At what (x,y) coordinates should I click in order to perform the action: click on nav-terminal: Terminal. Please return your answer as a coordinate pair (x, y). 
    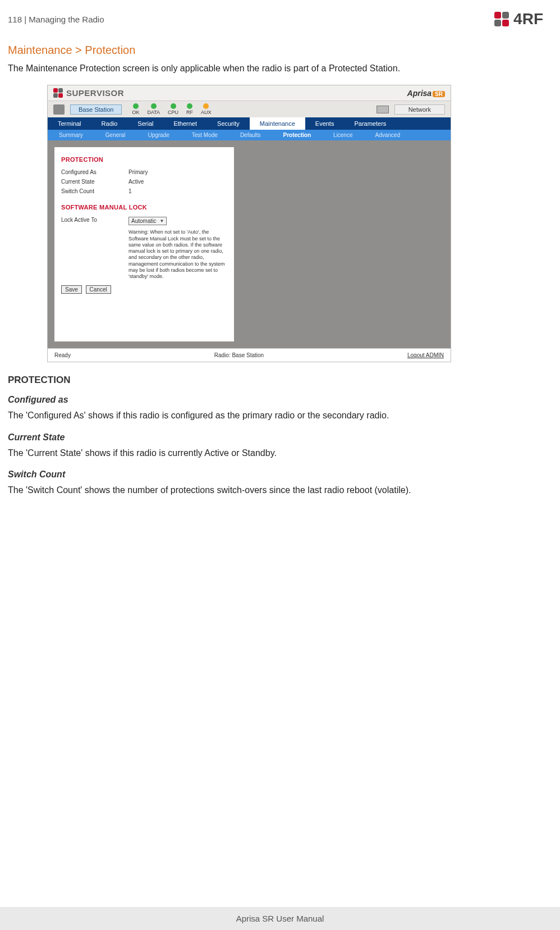
    Looking at the image, I should click on (70, 124).